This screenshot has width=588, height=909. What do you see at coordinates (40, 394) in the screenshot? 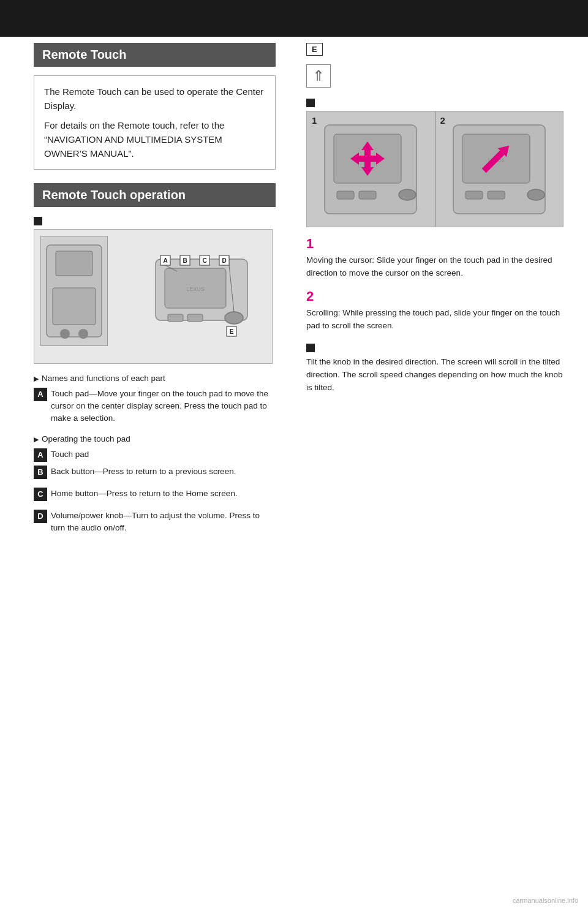
I see `badge-A: A` at bounding box center [40, 394].